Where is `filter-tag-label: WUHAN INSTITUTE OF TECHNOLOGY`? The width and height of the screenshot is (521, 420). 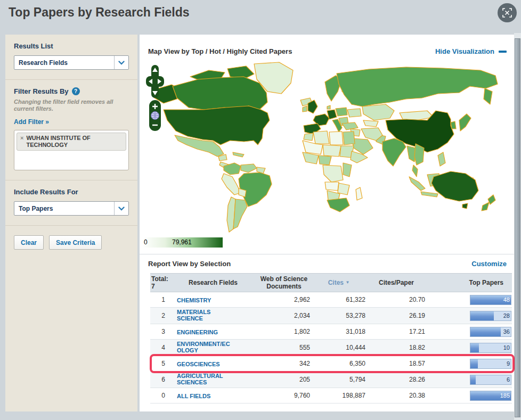 filter-tag-label: WUHAN INSTITUTE OF TECHNOLOGY is located at coordinates (75, 142).